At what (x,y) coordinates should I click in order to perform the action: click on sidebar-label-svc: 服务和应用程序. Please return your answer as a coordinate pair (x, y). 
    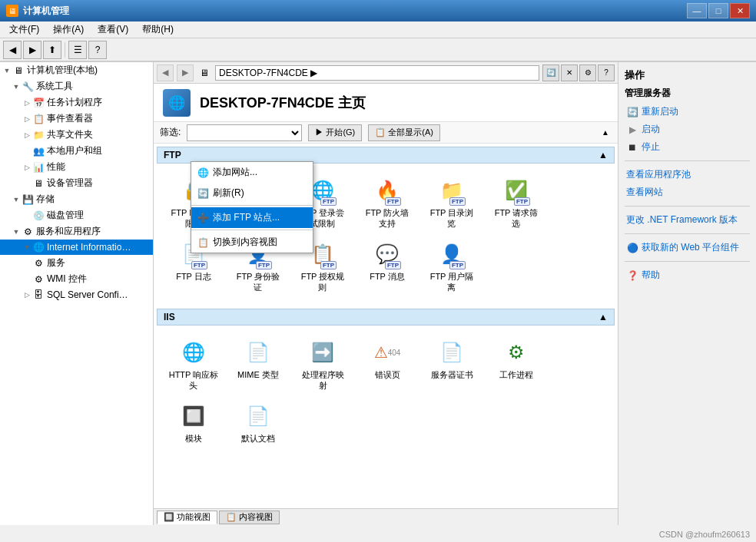
    Looking at the image, I should click on (68, 232).